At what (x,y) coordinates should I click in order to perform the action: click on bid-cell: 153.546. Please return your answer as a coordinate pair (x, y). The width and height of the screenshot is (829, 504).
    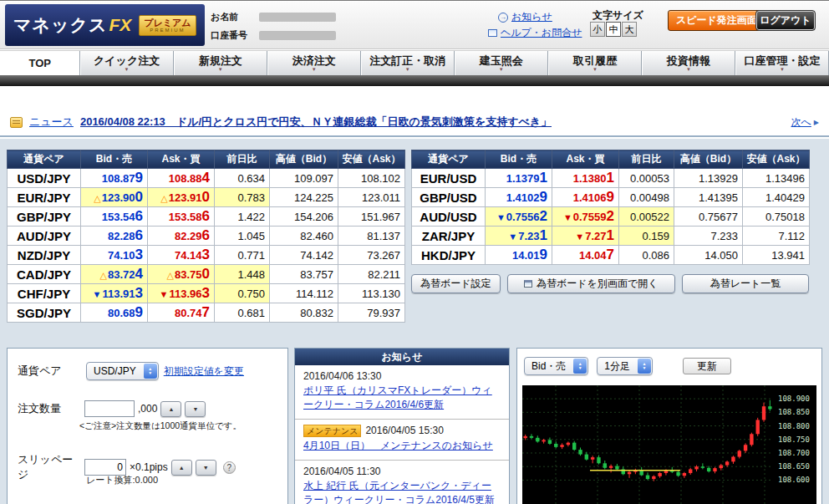
    Looking at the image, I should click on (114, 217).